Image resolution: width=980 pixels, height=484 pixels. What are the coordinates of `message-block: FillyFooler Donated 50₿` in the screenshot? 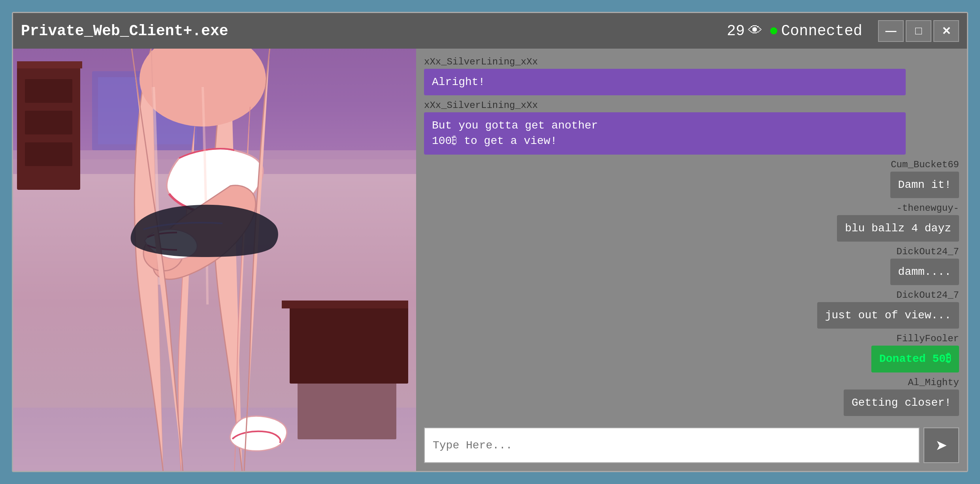 It's located at (692, 353).